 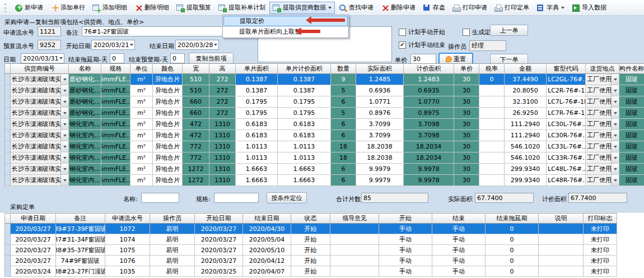 I want to click on grid-cell: 易明, so click(x=172, y=250).